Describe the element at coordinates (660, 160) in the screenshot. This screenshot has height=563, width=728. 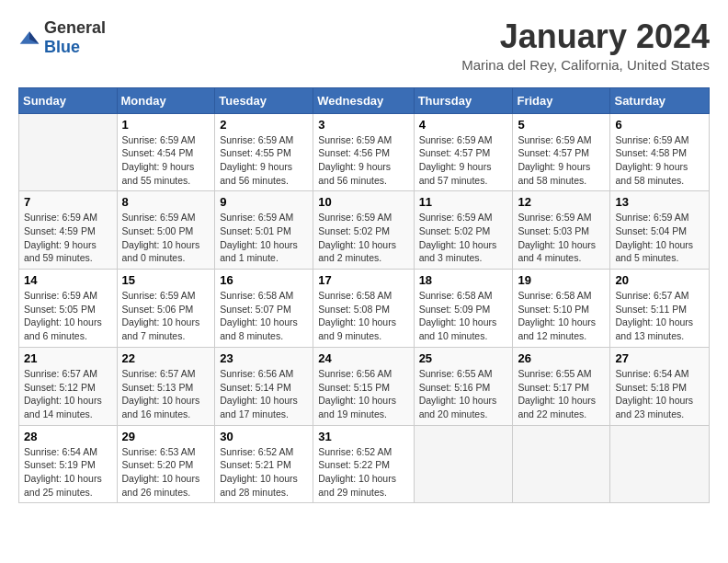
I see `day-info: Sunrise: 6:59 AMSunset: 4:58 PMDaylight:…` at that location.